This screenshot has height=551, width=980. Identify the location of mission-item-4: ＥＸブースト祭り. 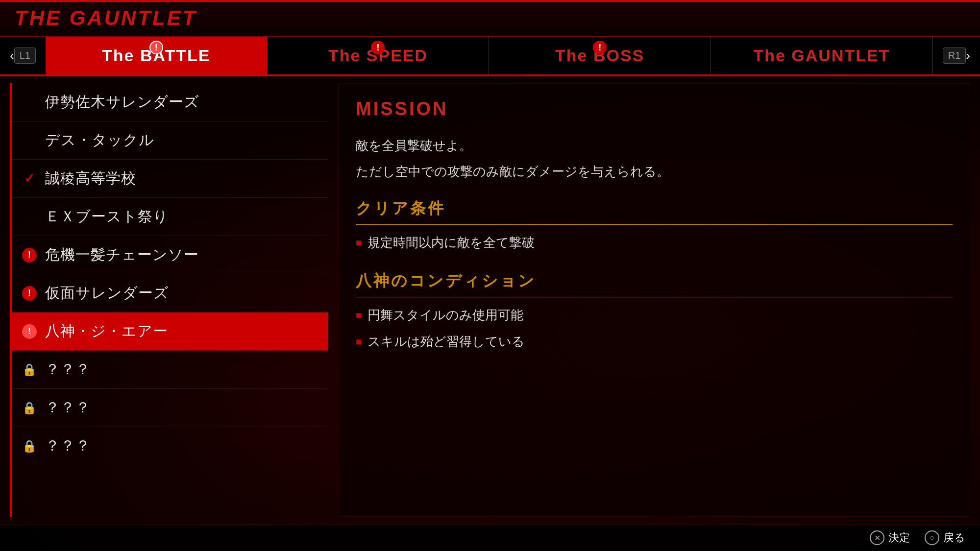
(170, 217).